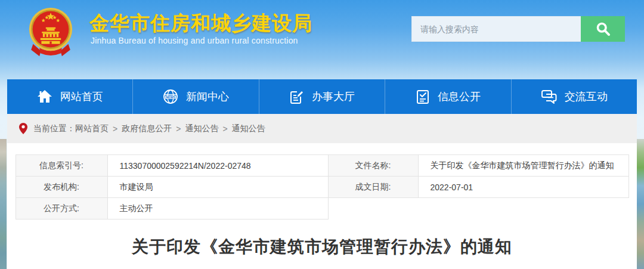 The image size is (644, 269). Describe the element at coordinates (4, 204) in the screenshot. I see `background-photo-left` at that location.